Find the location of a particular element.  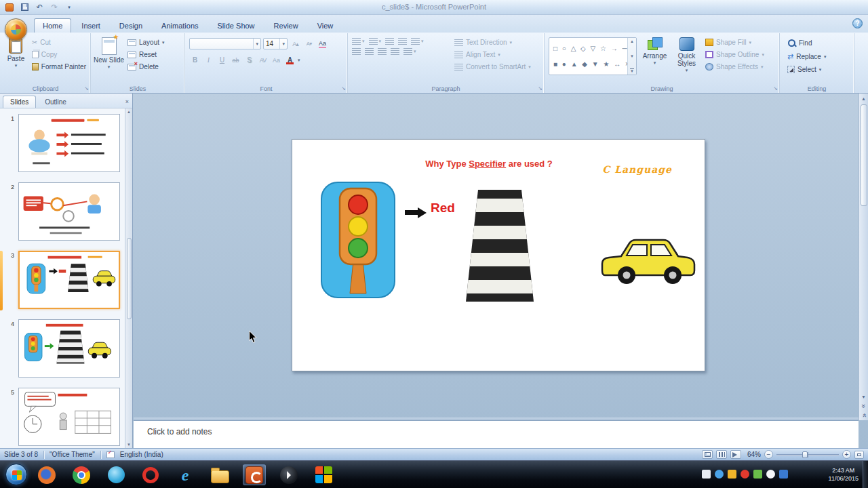

italic-button is located at coordinates (209, 60).